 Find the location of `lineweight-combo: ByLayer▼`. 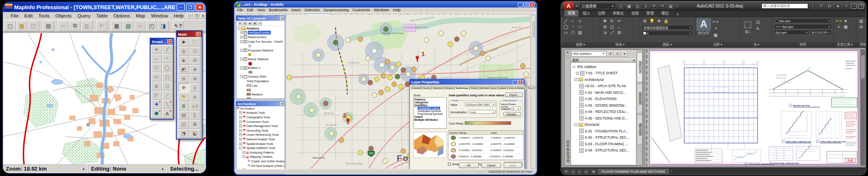

lineweight-combo: ByLayer▼ is located at coordinates (792, 32).